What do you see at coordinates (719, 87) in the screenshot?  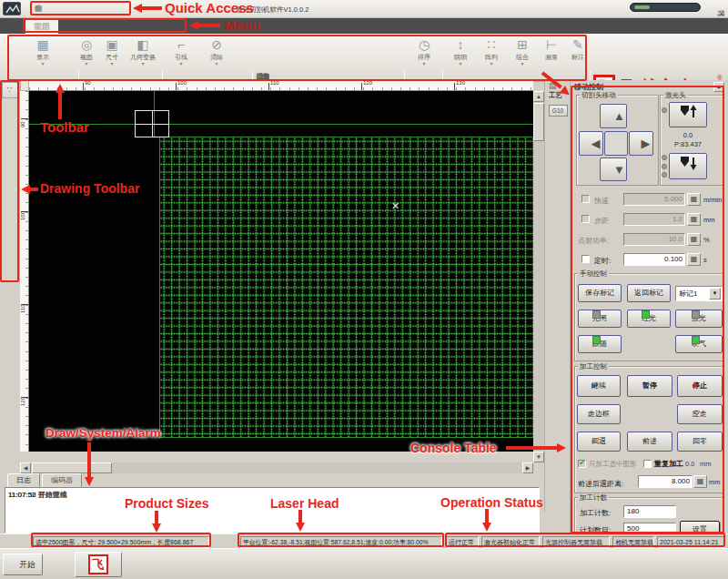 I see `collapse-panel-button: ▲` at bounding box center [719, 87].